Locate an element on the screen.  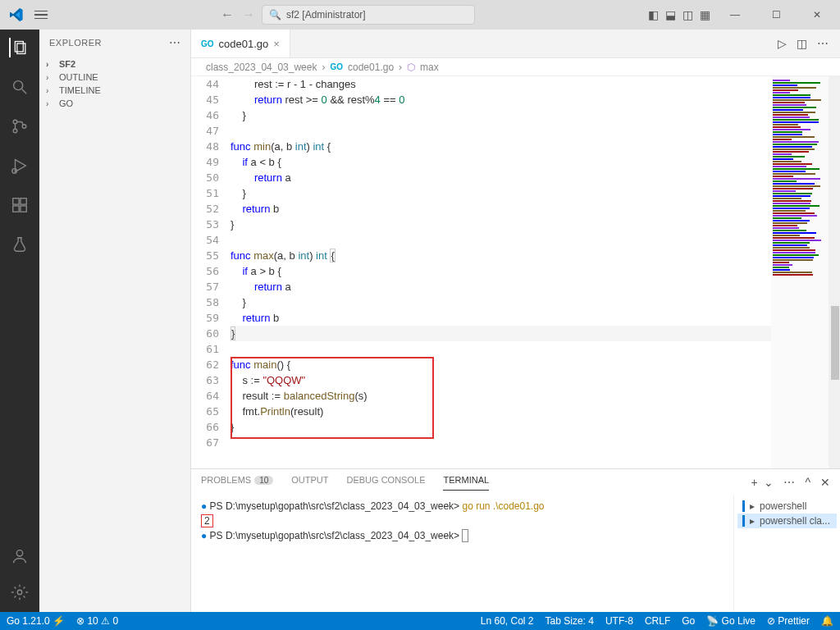
encoding: UTF-8 is located at coordinates (619, 621).